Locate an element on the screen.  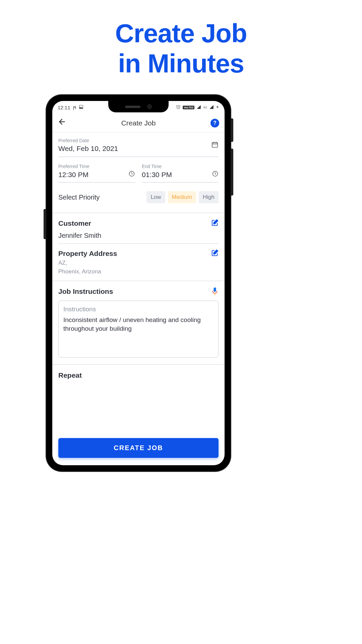
preferred-time-value: 12:30 PM is located at coordinates (73, 175).